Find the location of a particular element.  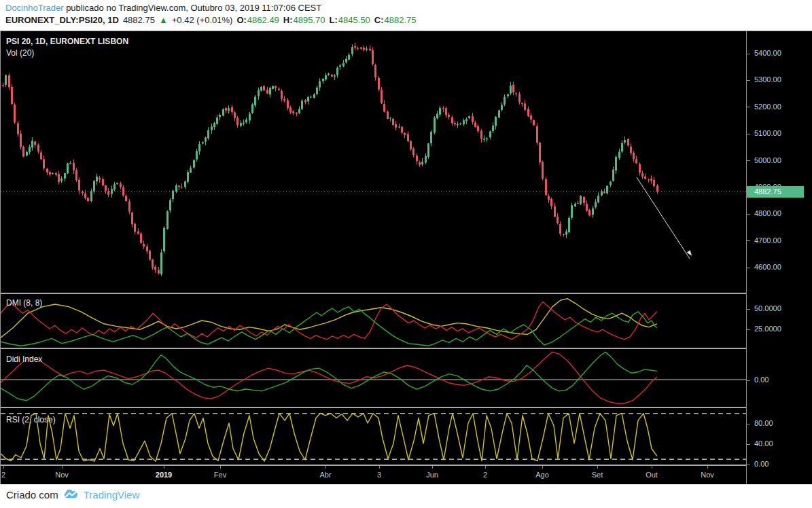

rsi-canvas is located at coordinates (374, 436).